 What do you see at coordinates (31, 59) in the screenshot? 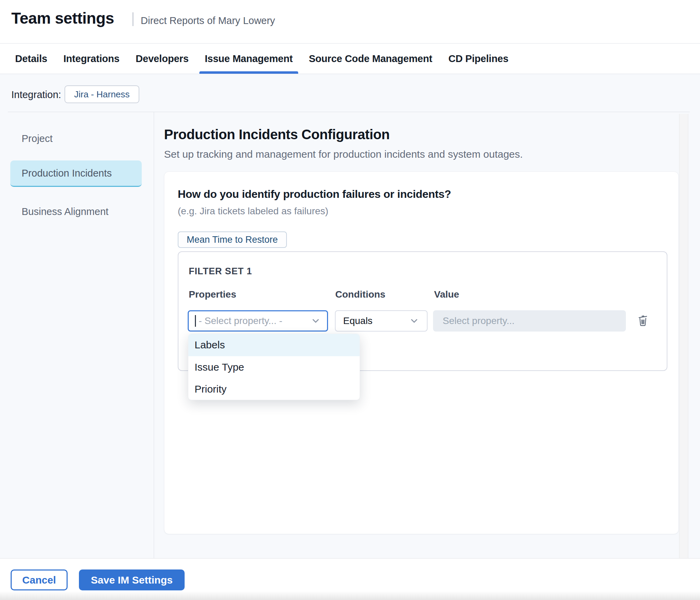
I see `tab-details: Details` at bounding box center [31, 59].